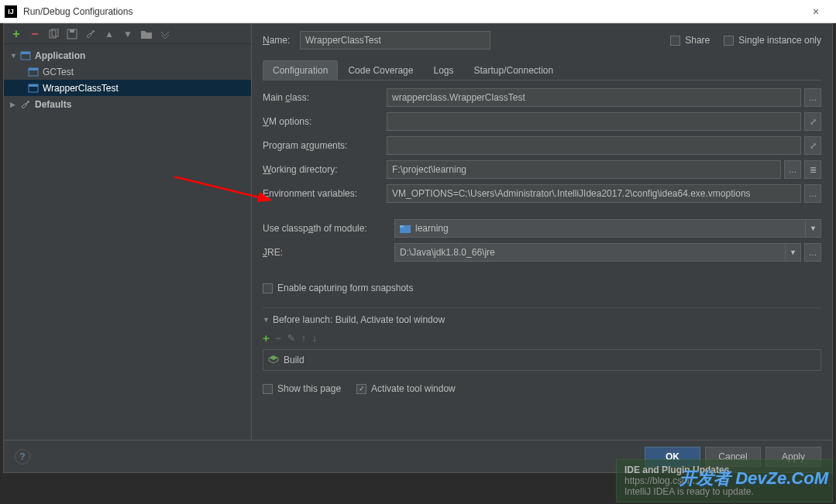  Describe the element at coordinates (542, 360) in the screenshot. I see `before-launch-list: Build` at that location.